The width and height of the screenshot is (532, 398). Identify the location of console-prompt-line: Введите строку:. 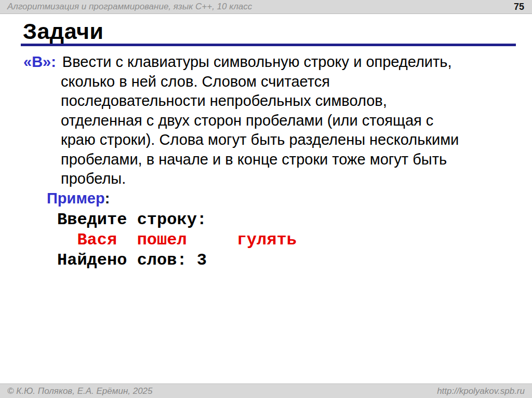
(258, 220).